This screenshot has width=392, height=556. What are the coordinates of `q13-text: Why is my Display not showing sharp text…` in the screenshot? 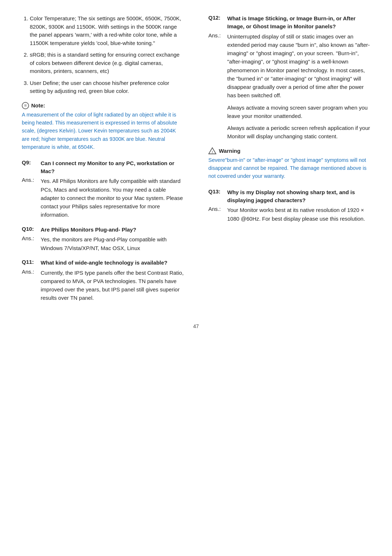 It's located at (299, 196).